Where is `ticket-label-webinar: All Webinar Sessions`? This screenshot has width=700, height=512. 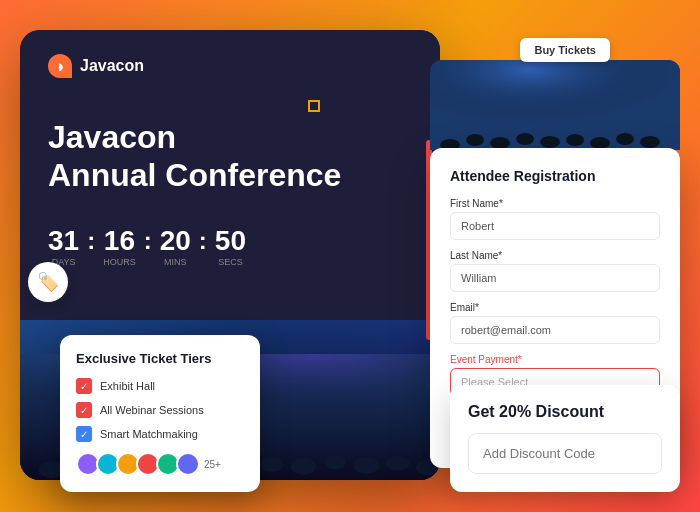 ticket-label-webinar: All Webinar Sessions is located at coordinates (152, 410).